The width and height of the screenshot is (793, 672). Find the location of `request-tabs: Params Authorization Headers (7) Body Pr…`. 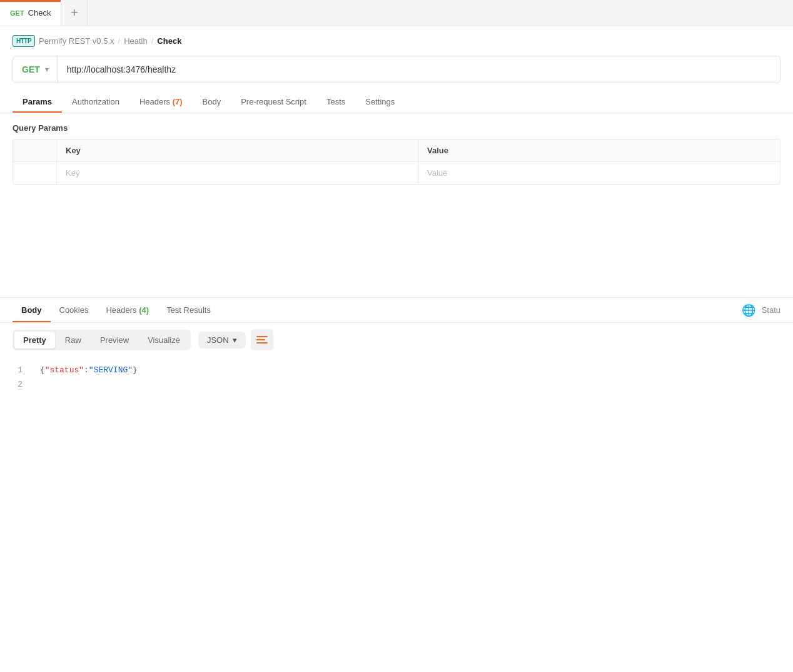

request-tabs: Params Authorization Headers (7) Body Pr… is located at coordinates (396, 102).